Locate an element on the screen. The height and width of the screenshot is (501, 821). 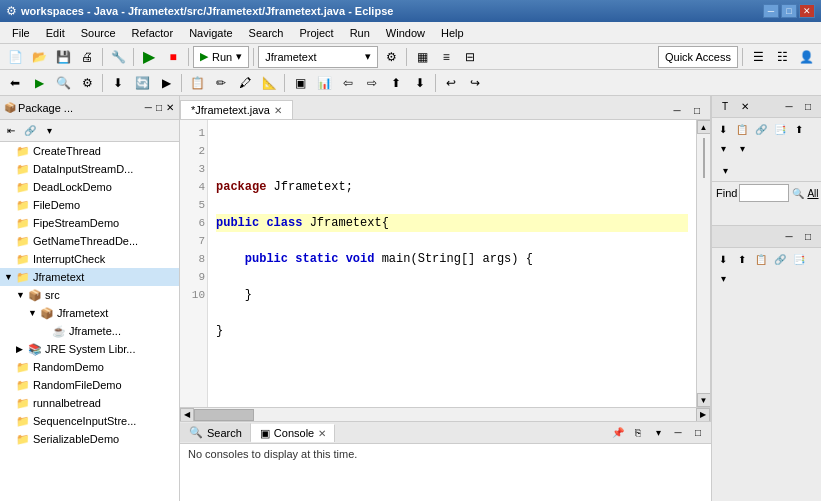
t2-btn10: 🖍 is located at coordinates (245, 83).